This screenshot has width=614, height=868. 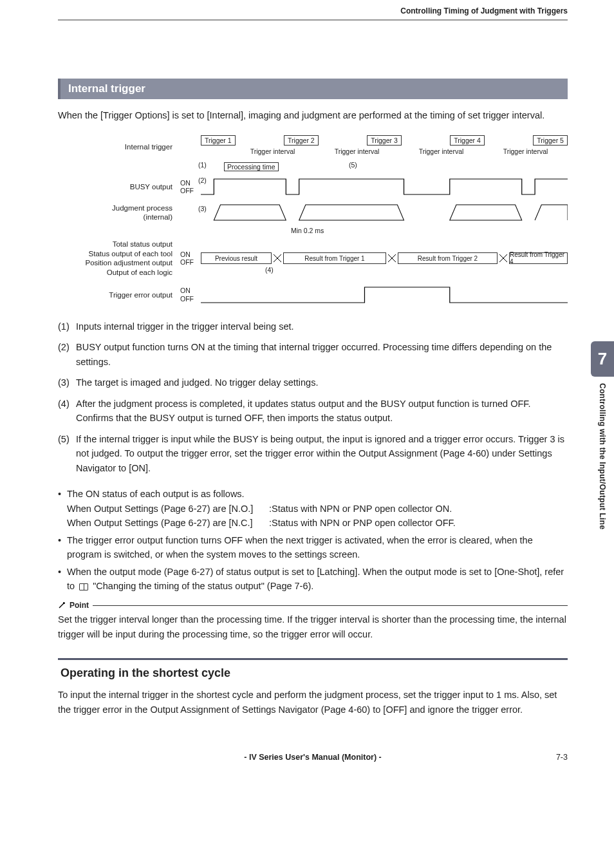 What do you see at coordinates (167, 509) in the screenshot?
I see `bullet-1-line-b-left: When Output Settings (Page 6-27) are [N.…` at bounding box center [167, 509].